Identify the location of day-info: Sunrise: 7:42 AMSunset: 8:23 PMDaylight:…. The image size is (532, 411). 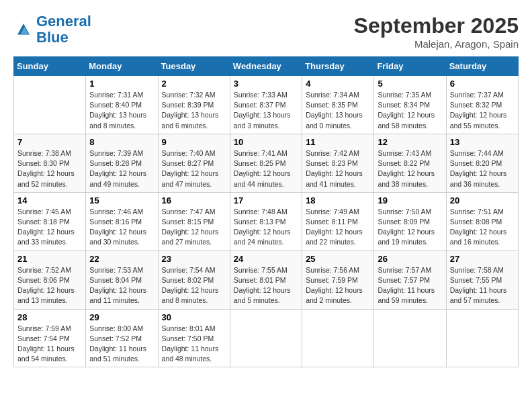
(338, 169).